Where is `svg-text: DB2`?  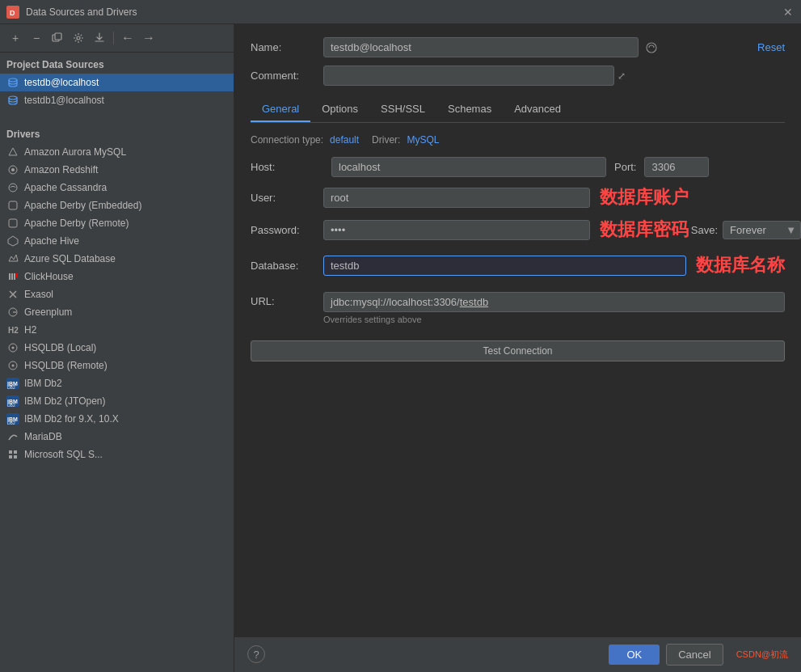
svg-text: DB2 is located at coordinates (11, 422).